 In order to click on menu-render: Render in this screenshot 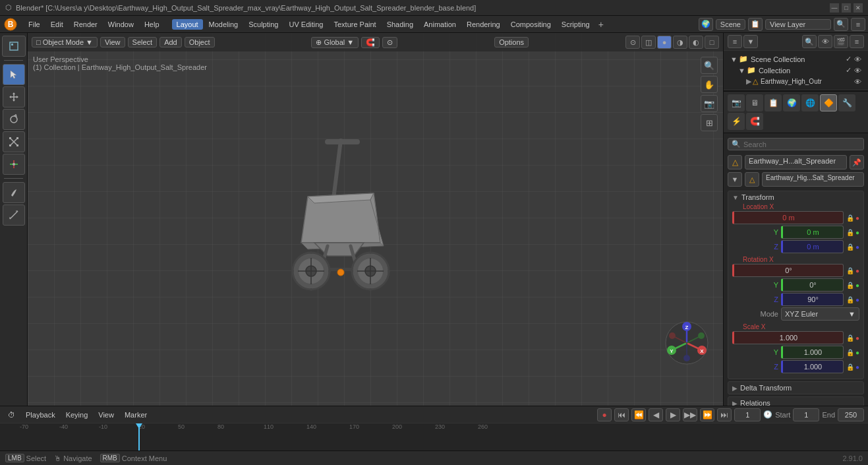, I will do `click(86, 24)`.